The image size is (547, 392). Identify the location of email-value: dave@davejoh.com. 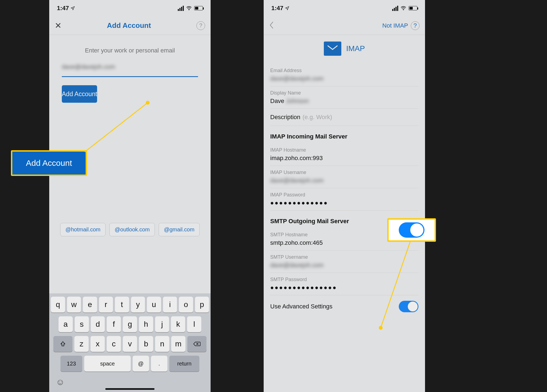
(89, 67).